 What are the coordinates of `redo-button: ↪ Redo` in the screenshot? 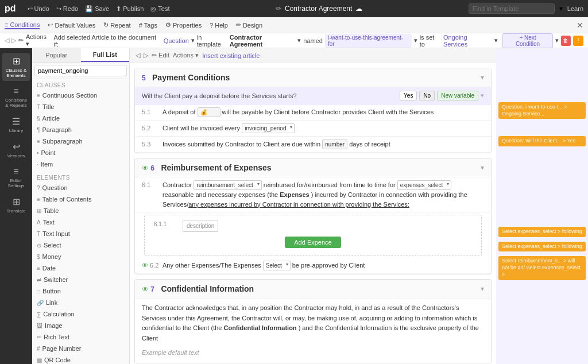 It's located at (67, 9).